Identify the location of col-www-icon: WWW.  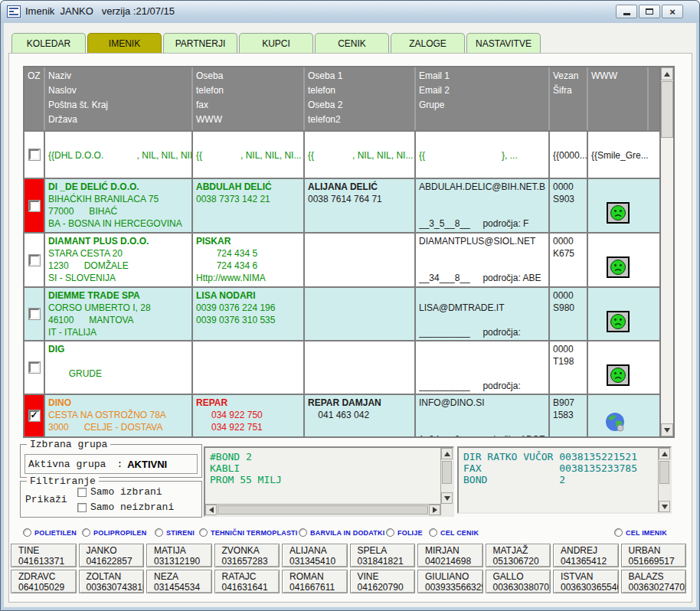
(619, 77).